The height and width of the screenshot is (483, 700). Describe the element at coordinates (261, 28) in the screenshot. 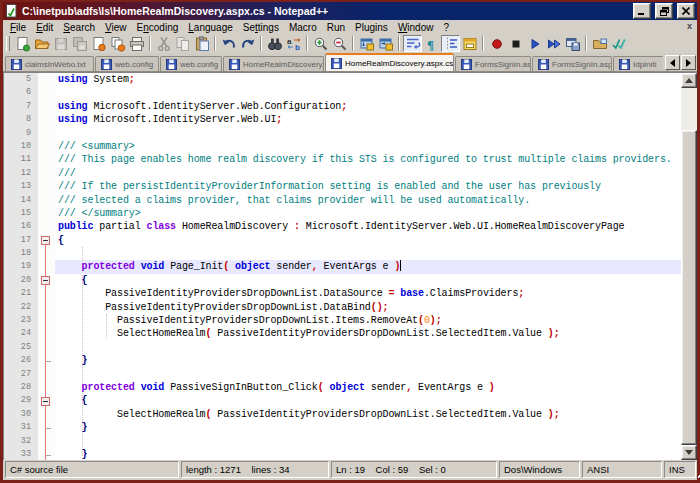

I see `menu-item-settings: Settings` at that location.